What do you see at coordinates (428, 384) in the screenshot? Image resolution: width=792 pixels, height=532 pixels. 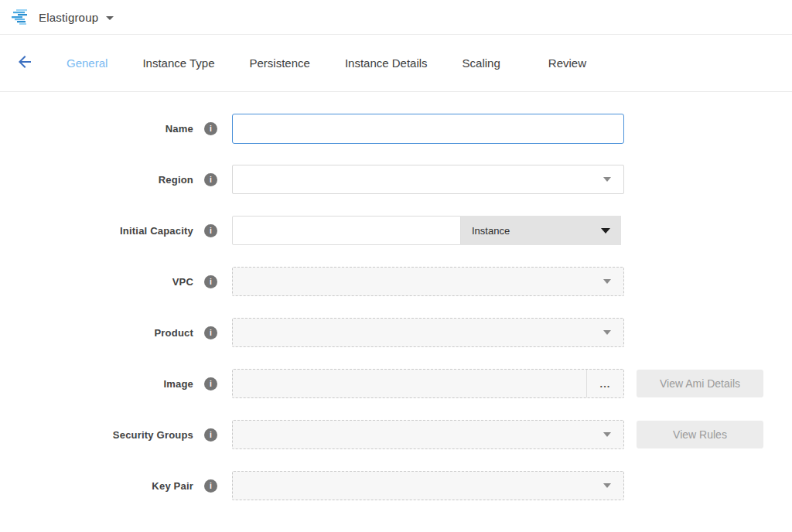 I see `image-input: ...` at bounding box center [428, 384].